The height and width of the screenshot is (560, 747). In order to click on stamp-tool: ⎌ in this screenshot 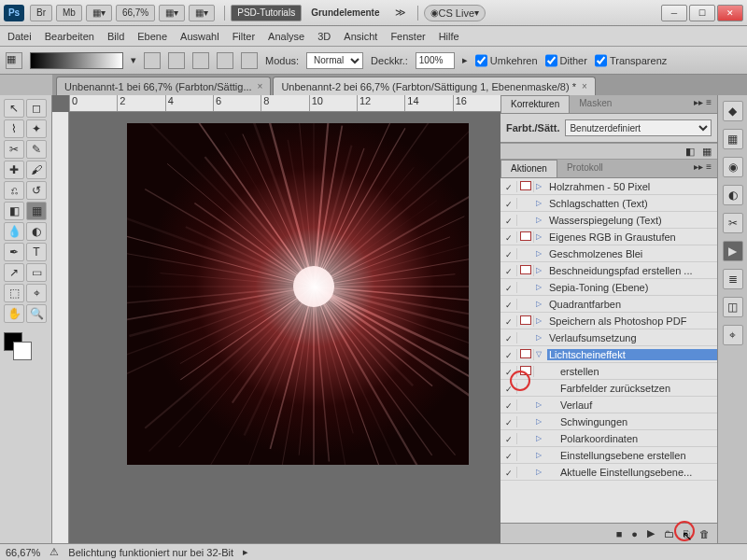, I will do `click(14, 190)`.